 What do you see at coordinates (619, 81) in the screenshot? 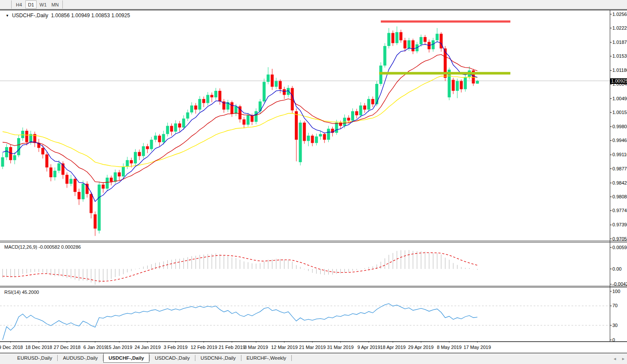
I see `current-price-badge: 1.00925` at bounding box center [619, 81].